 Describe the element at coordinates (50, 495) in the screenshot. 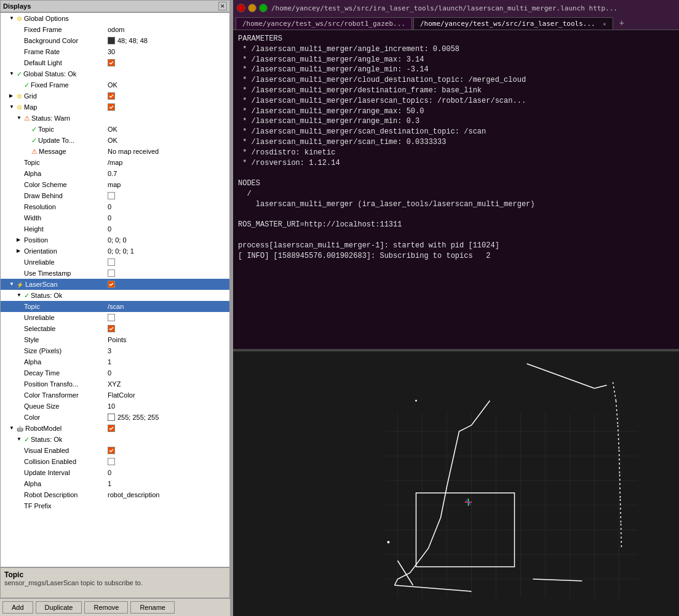

I see `tree-item-name: Robot Description` at that location.